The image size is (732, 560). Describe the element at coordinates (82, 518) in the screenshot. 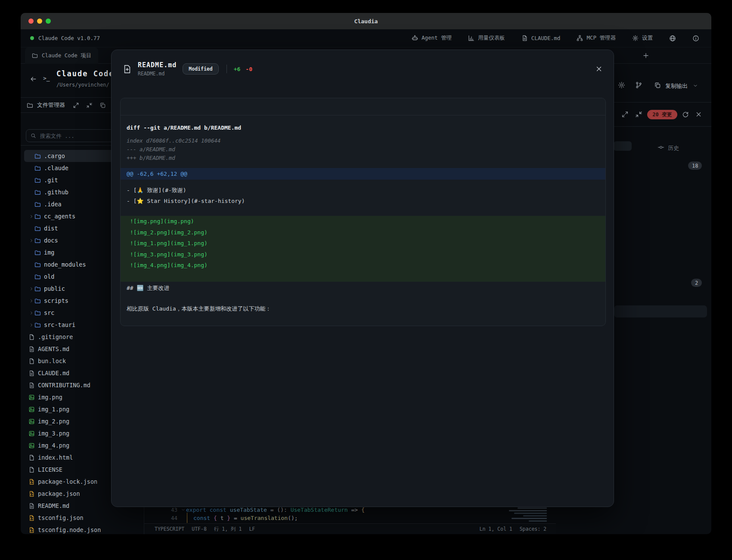

I see `tree-item-tsconfig.json: tsconfig.json` at that location.